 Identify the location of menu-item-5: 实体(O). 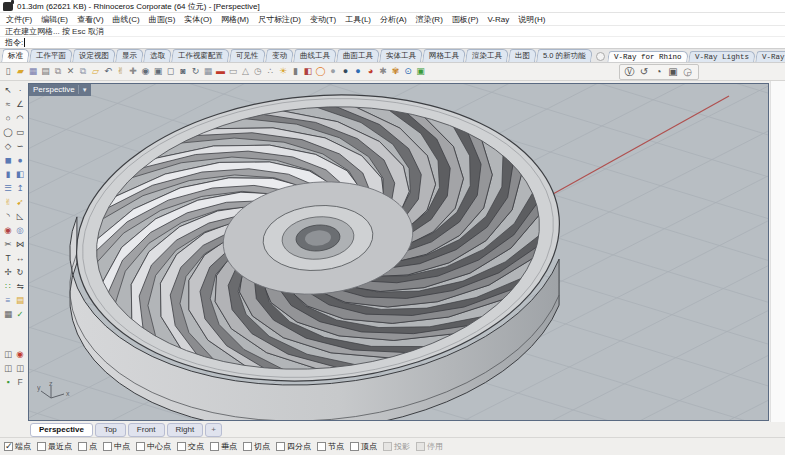
(198, 20).